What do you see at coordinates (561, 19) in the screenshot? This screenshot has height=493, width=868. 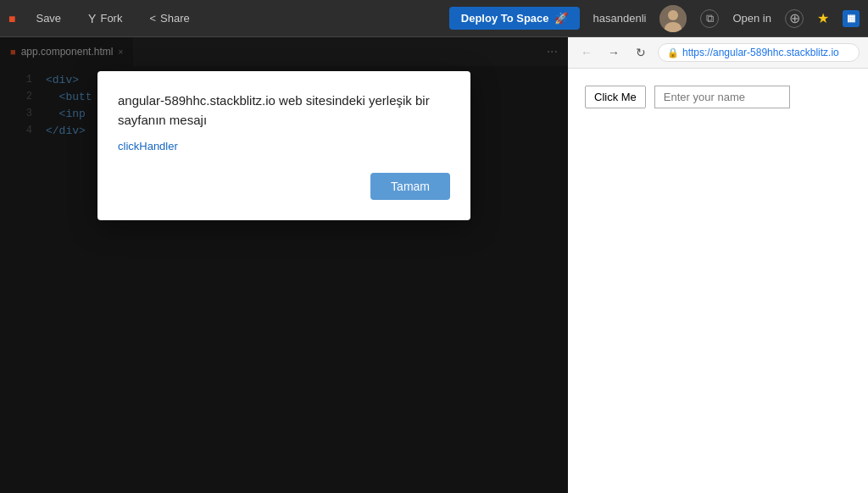 I see `rocket-icon: 🚀` at bounding box center [561, 19].